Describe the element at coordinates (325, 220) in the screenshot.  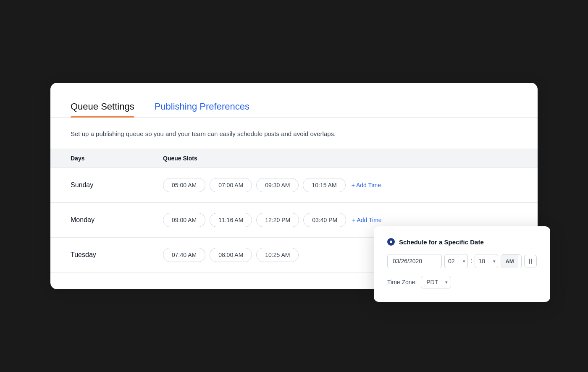
I see `time-slot: 03:40 PM` at that location.